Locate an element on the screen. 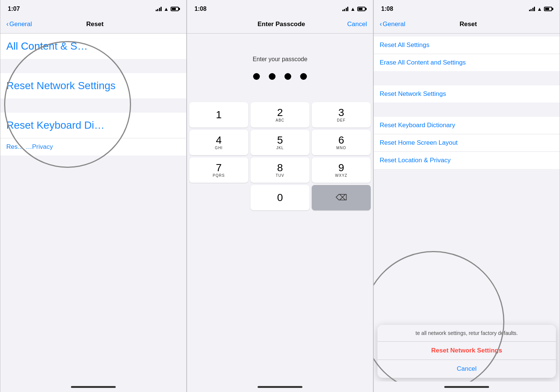 The width and height of the screenshot is (560, 392). back-button-3: ‹ General is located at coordinates (392, 24).